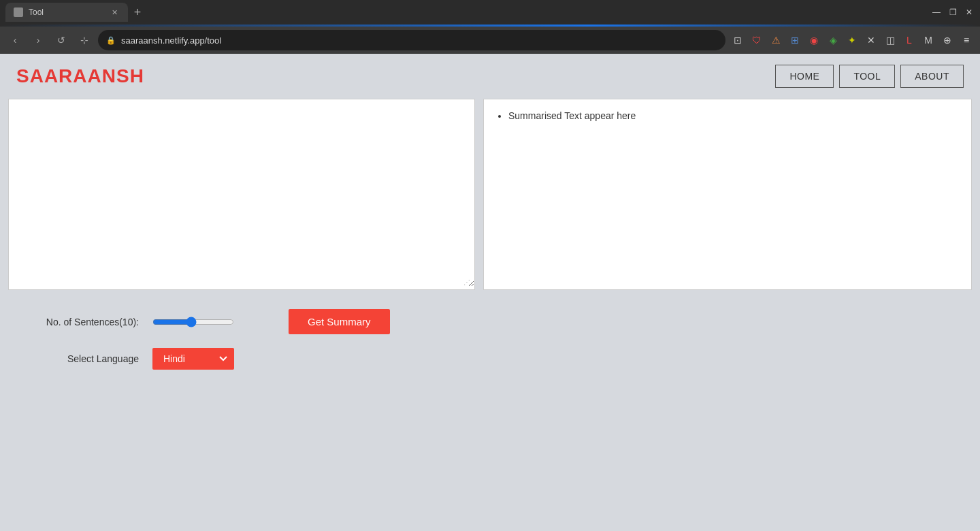 The image size is (980, 531). I want to click on tab-title: Tool, so click(66, 12).